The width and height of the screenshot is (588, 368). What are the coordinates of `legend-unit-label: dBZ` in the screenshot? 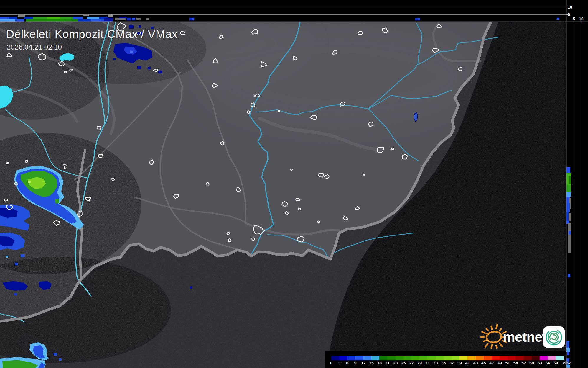 It's located at (567, 363).